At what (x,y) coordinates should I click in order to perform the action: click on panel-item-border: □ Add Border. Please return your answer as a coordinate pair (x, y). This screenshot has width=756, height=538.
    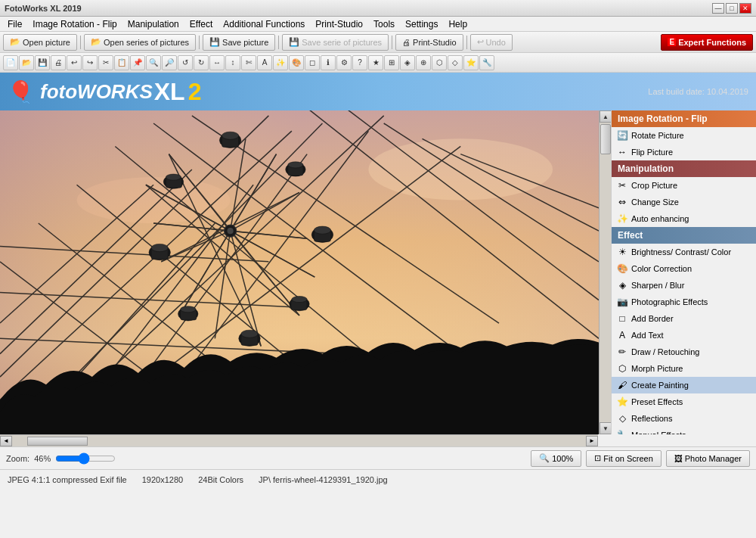
    Looking at the image, I should click on (683, 319).